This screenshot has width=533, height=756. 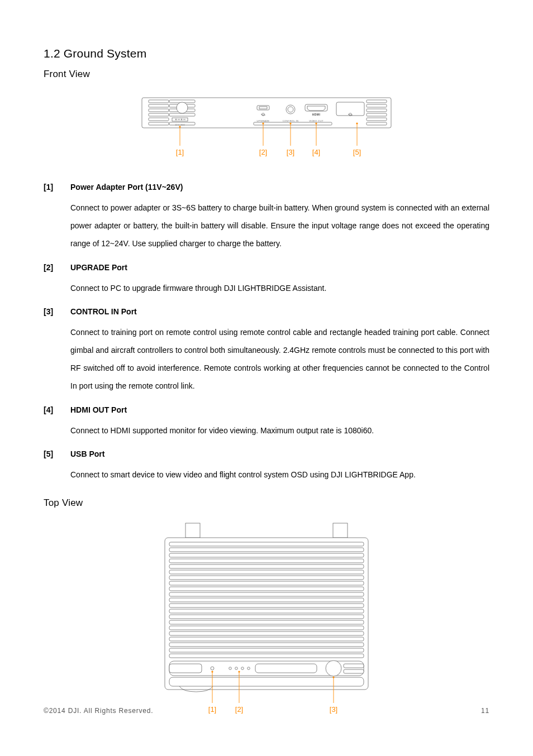 What do you see at coordinates (57, 312) in the screenshot?
I see `item-num: [3]` at bounding box center [57, 312].